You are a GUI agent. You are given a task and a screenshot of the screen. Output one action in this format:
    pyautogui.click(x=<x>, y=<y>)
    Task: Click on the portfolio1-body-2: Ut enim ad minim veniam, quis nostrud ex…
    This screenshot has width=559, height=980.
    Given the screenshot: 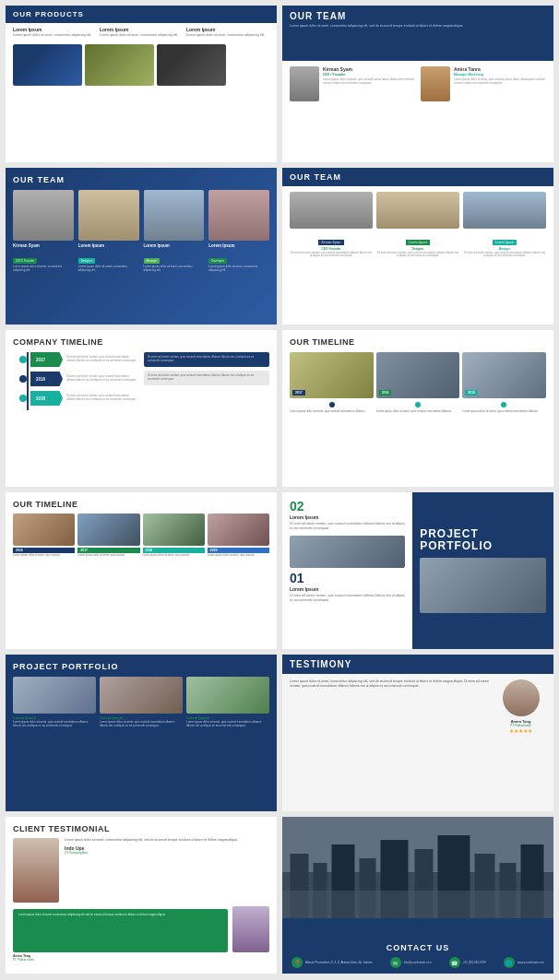 What is the action you would take?
    pyautogui.click(x=347, y=598)
    